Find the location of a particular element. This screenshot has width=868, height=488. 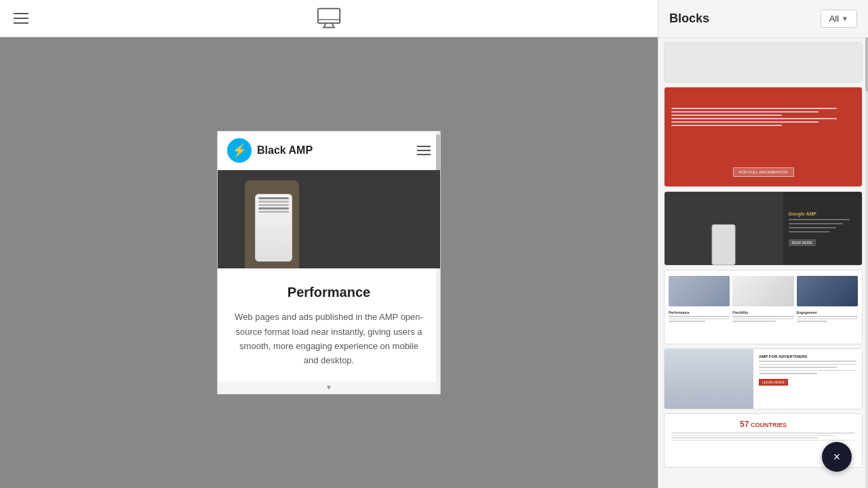

amp-logo-area: ⚡ Black AMP is located at coordinates (270, 150).